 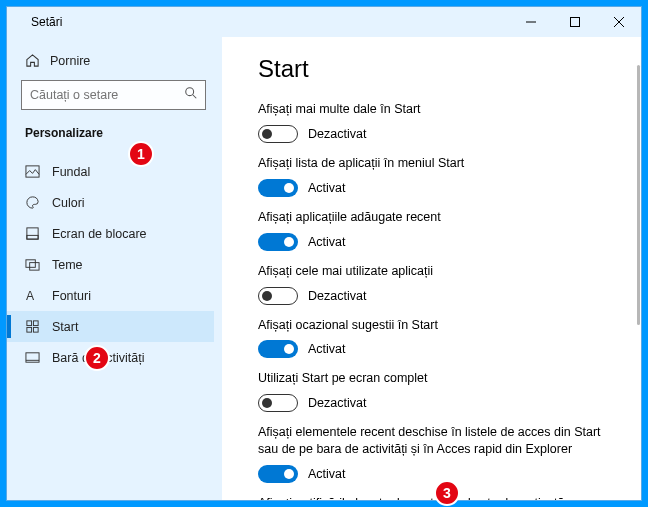 What do you see at coordinates (110, 172) in the screenshot?
I see `sidebar-item-background: Fundal` at bounding box center [110, 172].